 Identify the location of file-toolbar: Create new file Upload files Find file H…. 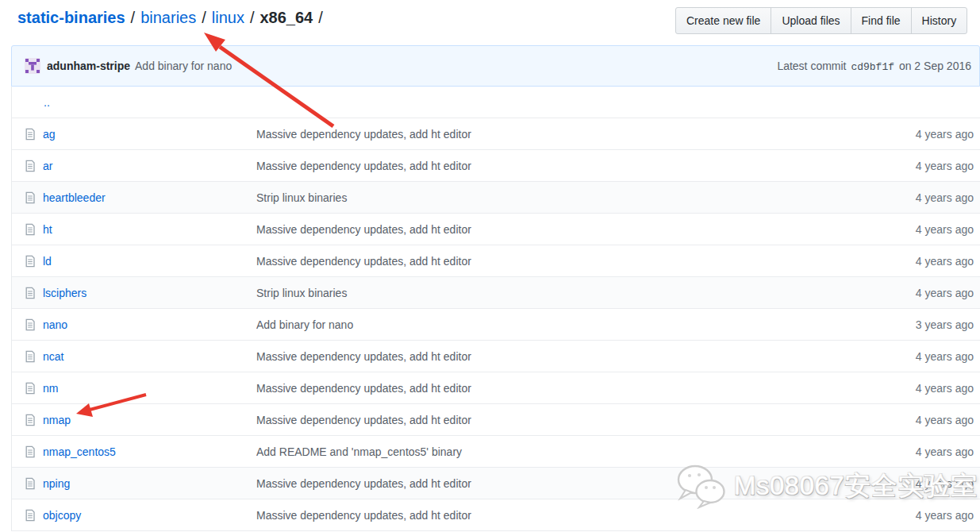
(821, 21).